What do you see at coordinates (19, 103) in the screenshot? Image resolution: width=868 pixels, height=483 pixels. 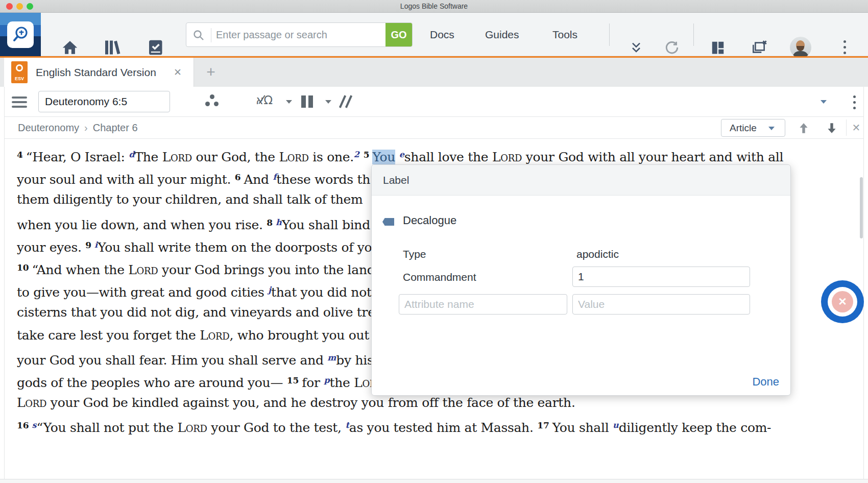 I see `panel-menu-hamburger-icon` at bounding box center [19, 103].